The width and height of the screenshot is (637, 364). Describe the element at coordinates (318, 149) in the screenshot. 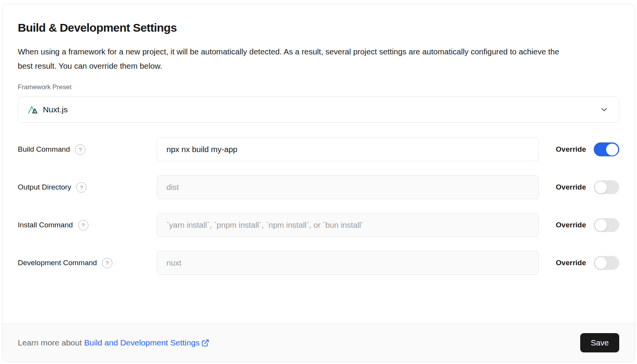

I see `build-command-row: Build Command ? Override` at that location.